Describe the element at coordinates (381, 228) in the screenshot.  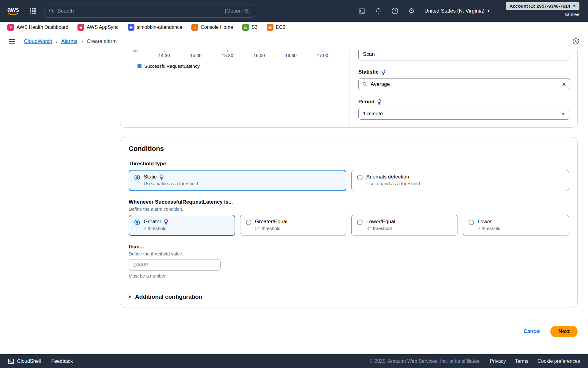
I see `tile-description: <= threshold` at that location.